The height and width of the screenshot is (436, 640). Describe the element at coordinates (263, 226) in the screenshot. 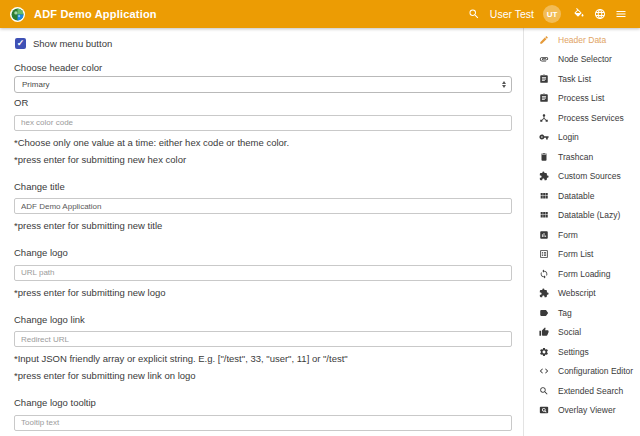

I see `title-hint: *press enter for submitting new title` at that location.